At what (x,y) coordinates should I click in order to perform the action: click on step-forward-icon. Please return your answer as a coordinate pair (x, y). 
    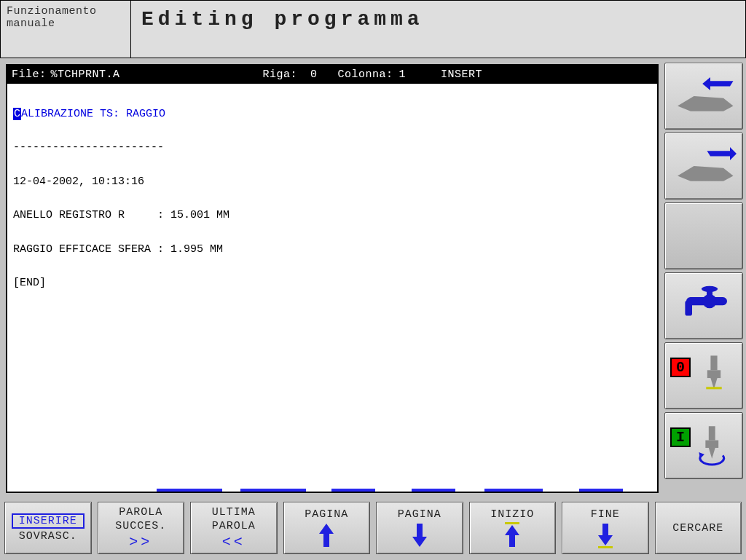
    Looking at the image, I should click on (704, 166).